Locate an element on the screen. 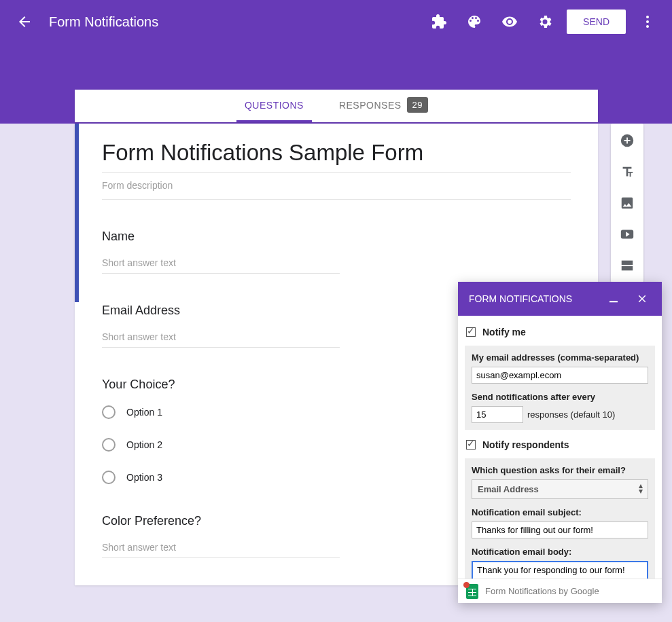 The image size is (672, 622). tab-label: QUESTIONS is located at coordinates (275, 105).